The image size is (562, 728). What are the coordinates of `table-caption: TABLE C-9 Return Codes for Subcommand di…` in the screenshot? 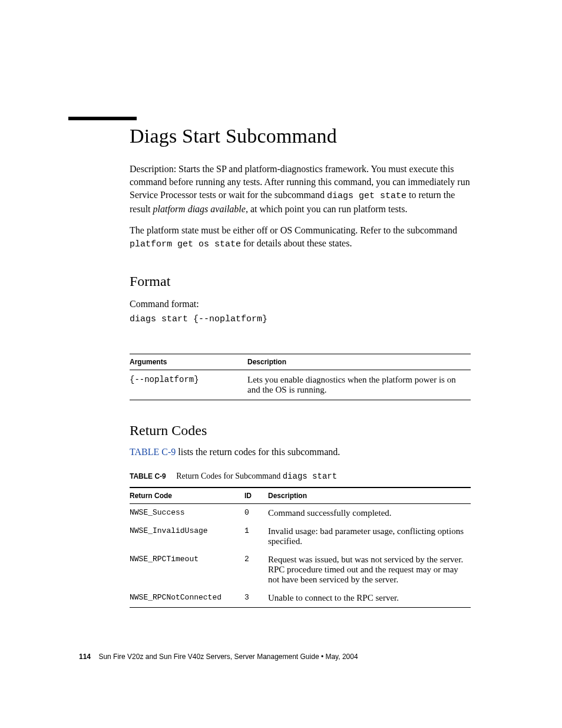 It's located at (300, 476).